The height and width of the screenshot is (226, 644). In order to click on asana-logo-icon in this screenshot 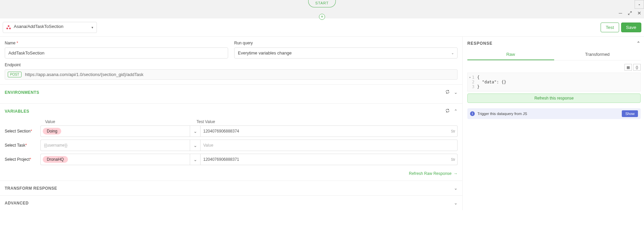, I will do `click(9, 28)`.